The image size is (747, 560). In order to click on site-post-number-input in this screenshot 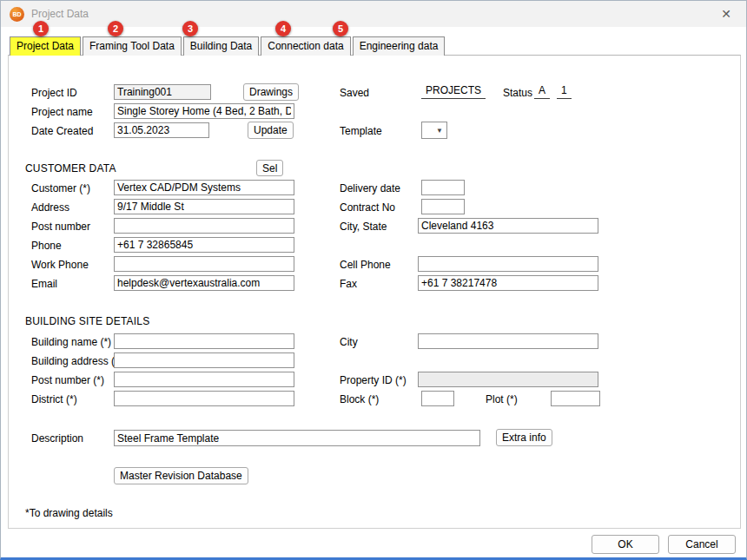, I will do `click(204, 379)`.